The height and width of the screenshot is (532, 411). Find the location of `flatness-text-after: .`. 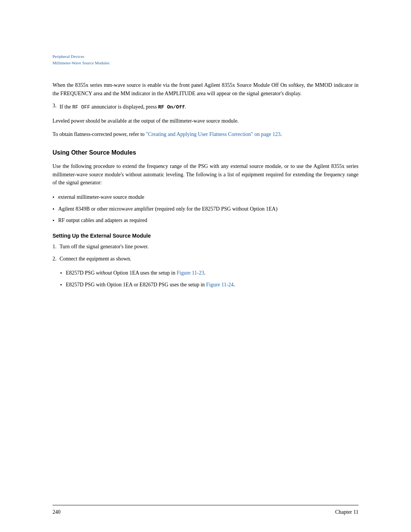

flatness-text-after: . is located at coordinates (281, 134).